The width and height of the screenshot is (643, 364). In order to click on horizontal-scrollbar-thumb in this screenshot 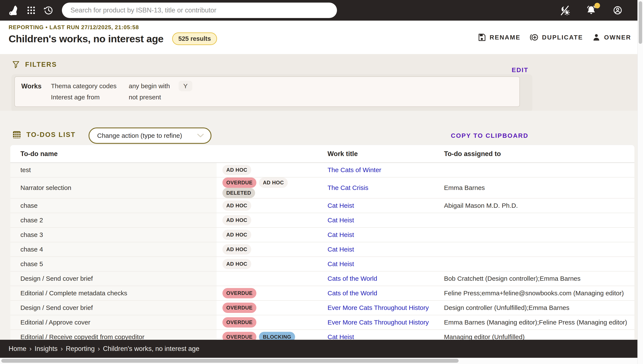, I will do `click(230, 361)`.